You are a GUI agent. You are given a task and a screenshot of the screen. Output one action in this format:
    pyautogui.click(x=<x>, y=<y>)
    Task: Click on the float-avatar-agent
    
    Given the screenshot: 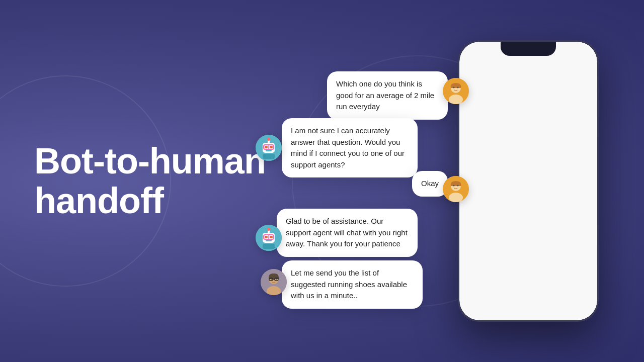 What is the action you would take?
    pyautogui.click(x=274, y=282)
    